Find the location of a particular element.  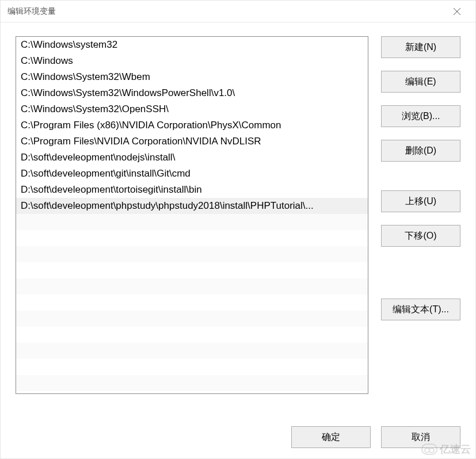

side-button-column: 新建(N) 编辑(E) 浏览(B)... 删除(D) 上移(U) 下移(O) 编… is located at coordinates (421, 221).